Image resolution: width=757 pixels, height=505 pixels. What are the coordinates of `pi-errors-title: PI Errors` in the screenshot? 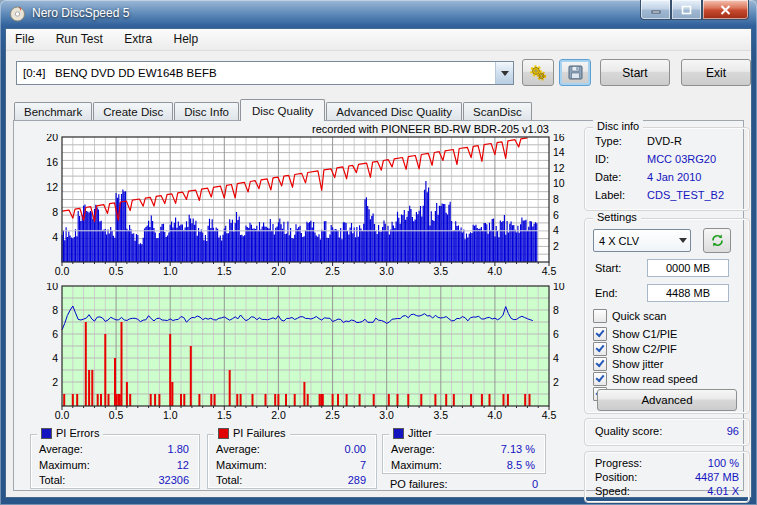 It's located at (78, 433).